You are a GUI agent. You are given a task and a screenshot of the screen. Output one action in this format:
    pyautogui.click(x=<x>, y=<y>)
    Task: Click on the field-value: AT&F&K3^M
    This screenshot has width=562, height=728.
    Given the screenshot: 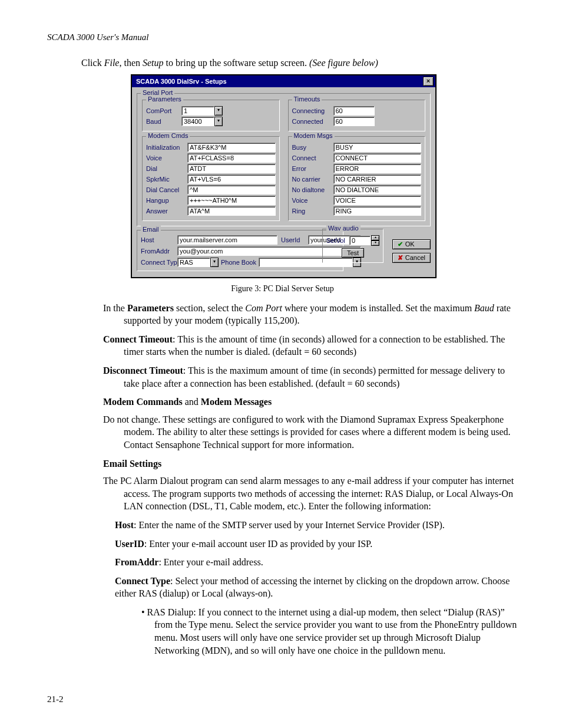 What is the action you would take?
    pyautogui.click(x=232, y=147)
    